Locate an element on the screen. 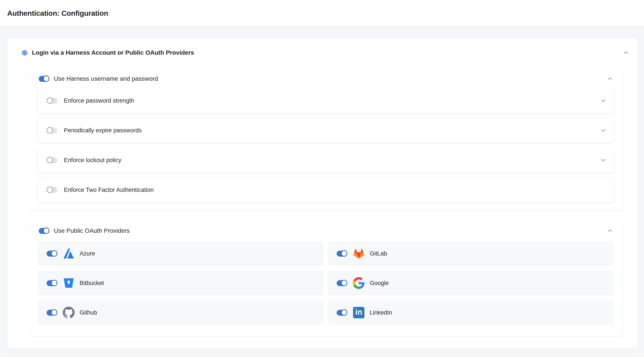 Image resolution: width=644 pixels, height=357 pixels. provider-label: Azure is located at coordinates (88, 254).